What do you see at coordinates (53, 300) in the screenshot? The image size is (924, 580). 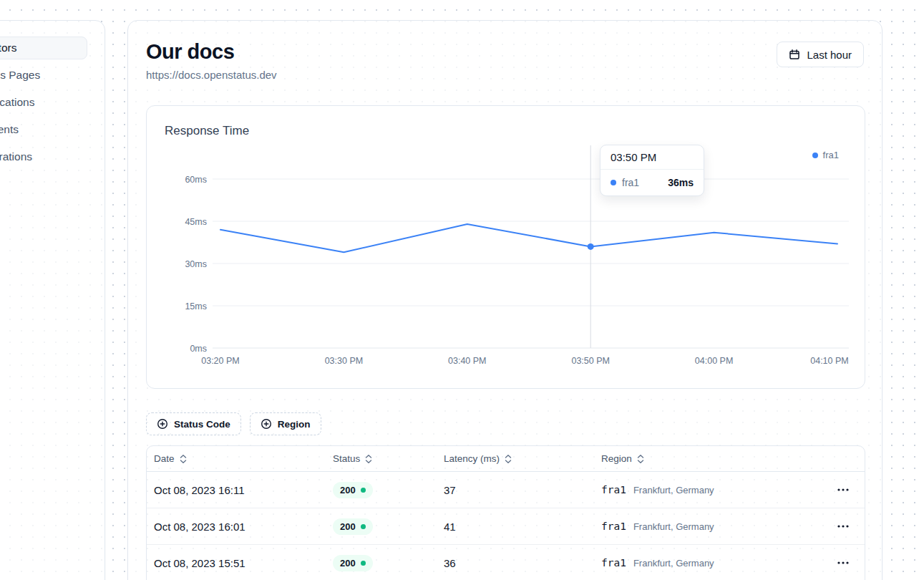 I see `sidebar: Monitors Status Pages Notifications Inci…` at bounding box center [53, 300].